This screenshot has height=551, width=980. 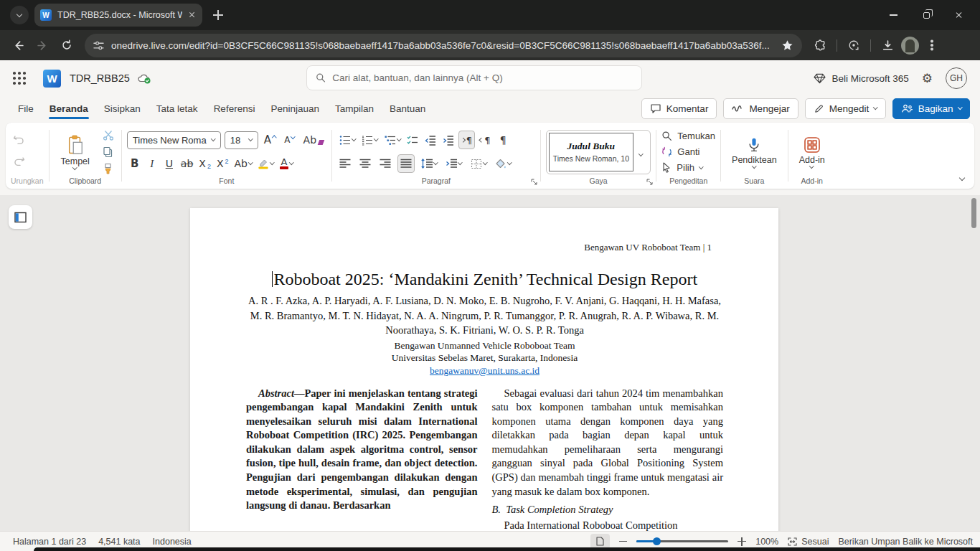 What do you see at coordinates (657, 541) in the screenshot?
I see `zoom-slider-thumb` at bounding box center [657, 541].